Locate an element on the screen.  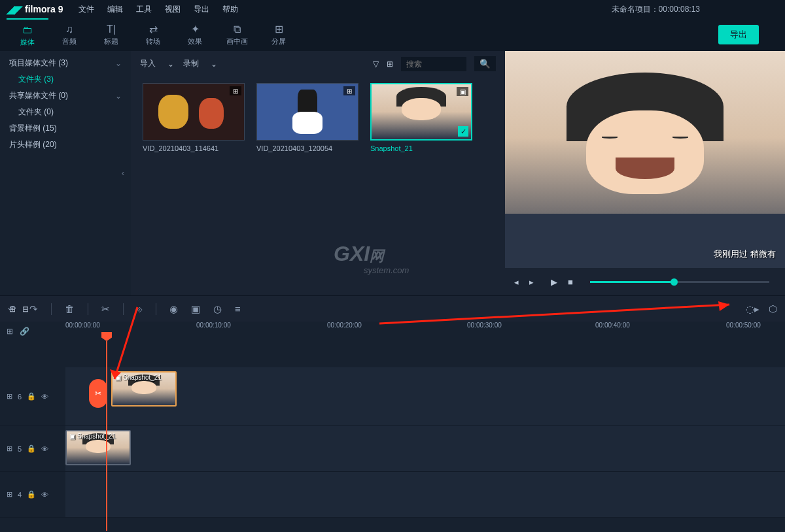
wand-icon: ✦ is located at coordinates (195, 29).